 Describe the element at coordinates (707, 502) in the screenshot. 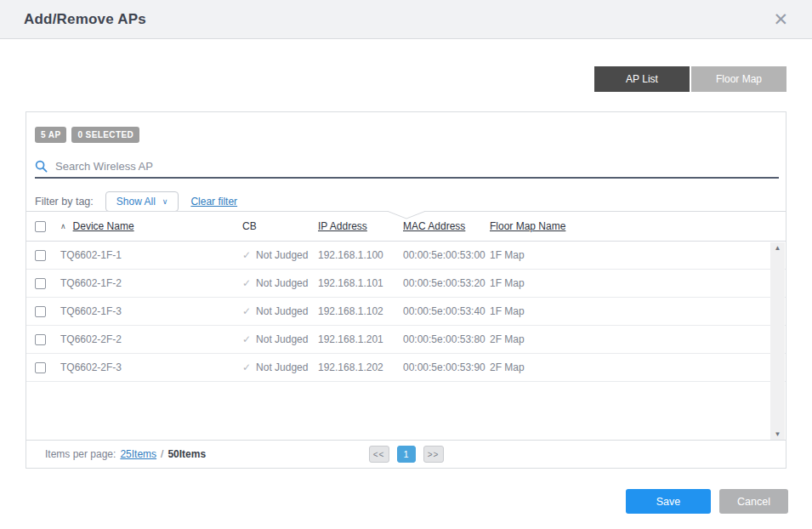

I see `dialog-actions: Save Cancel` at that location.